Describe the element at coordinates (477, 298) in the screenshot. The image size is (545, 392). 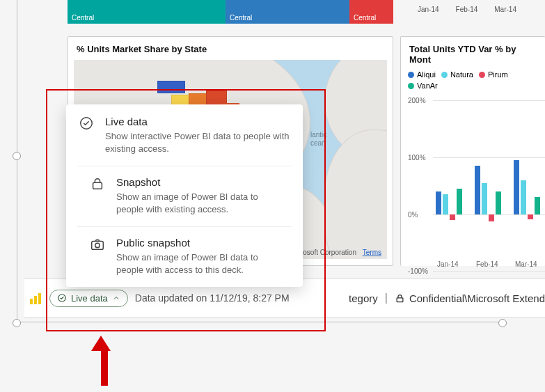
I see `sensitivity-text: Confidential\Microsoft Extend` at that location.